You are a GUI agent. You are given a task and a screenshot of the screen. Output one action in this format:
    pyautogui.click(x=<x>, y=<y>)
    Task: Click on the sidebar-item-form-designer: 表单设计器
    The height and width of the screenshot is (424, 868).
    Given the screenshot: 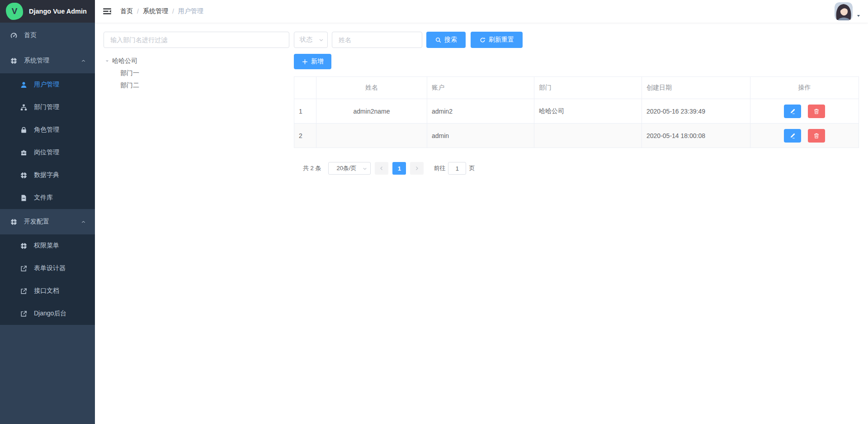 What is the action you would take?
    pyautogui.click(x=47, y=268)
    